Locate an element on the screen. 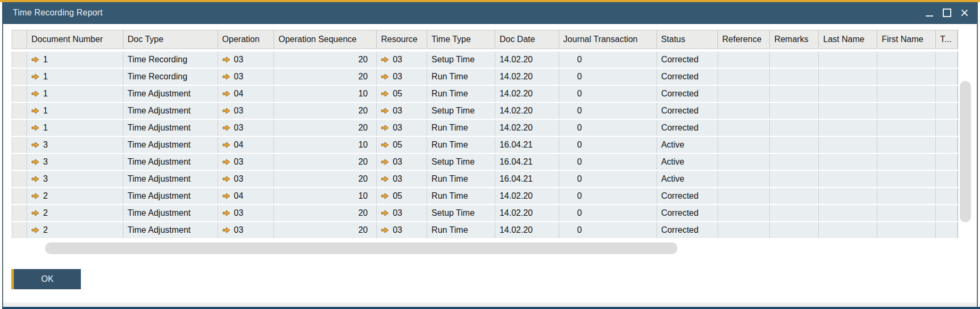 Image resolution: width=980 pixels, height=309 pixels. column-header-status: Status is located at coordinates (687, 39).